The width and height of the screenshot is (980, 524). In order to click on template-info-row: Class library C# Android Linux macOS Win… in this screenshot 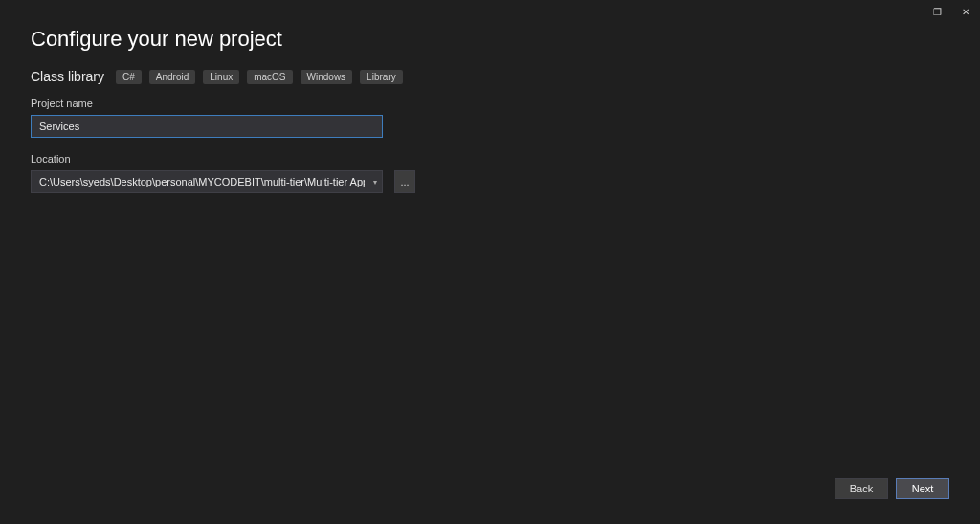, I will do `click(490, 76)`.